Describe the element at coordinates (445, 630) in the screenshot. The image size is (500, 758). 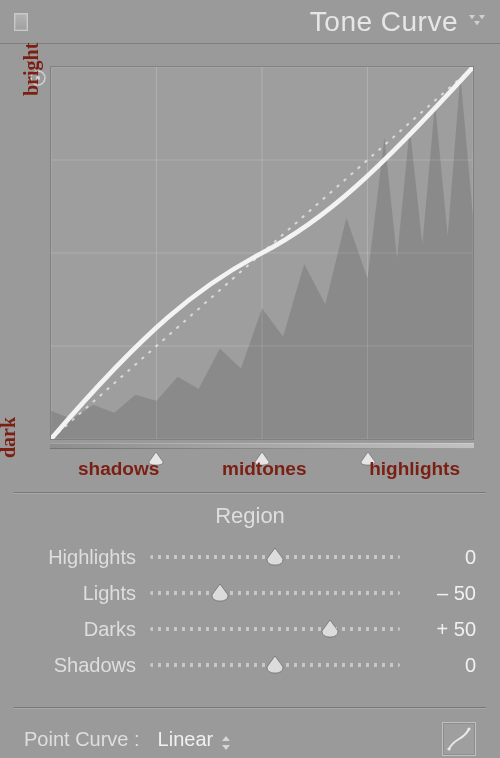
I see `slider-value: + 50` at that location.